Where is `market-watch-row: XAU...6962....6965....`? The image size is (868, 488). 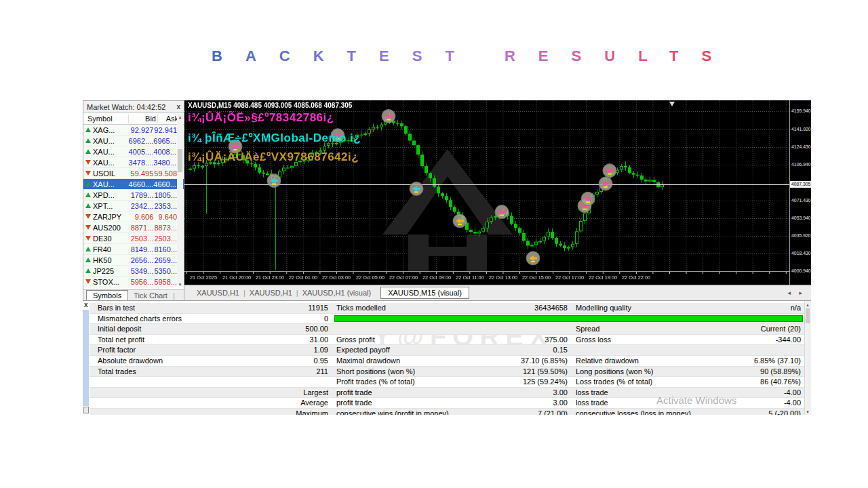
market-watch-row: XAU...6962....6965.... is located at coordinates (134, 141).